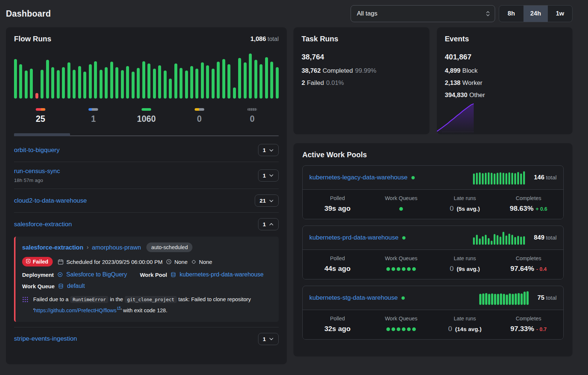  Describe the element at coordinates (146, 134) in the screenshot. I see `flow-runs-scrollbar` at that location.